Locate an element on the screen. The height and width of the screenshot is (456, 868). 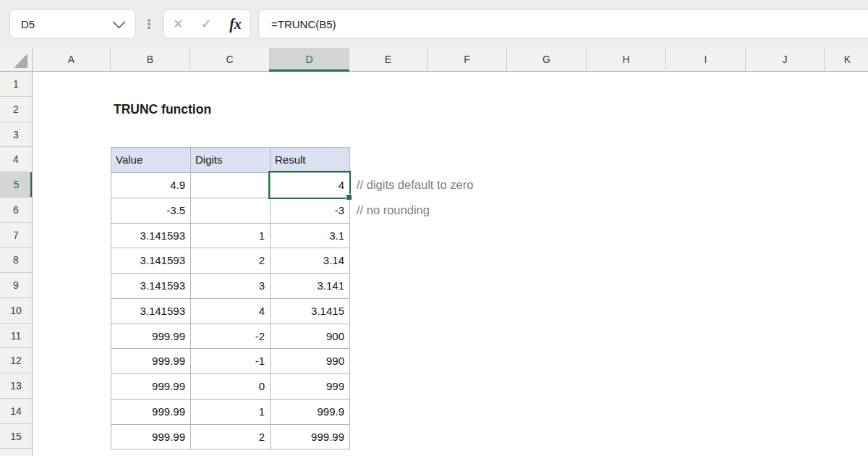
insert-function-icon: fx is located at coordinates (236, 25).